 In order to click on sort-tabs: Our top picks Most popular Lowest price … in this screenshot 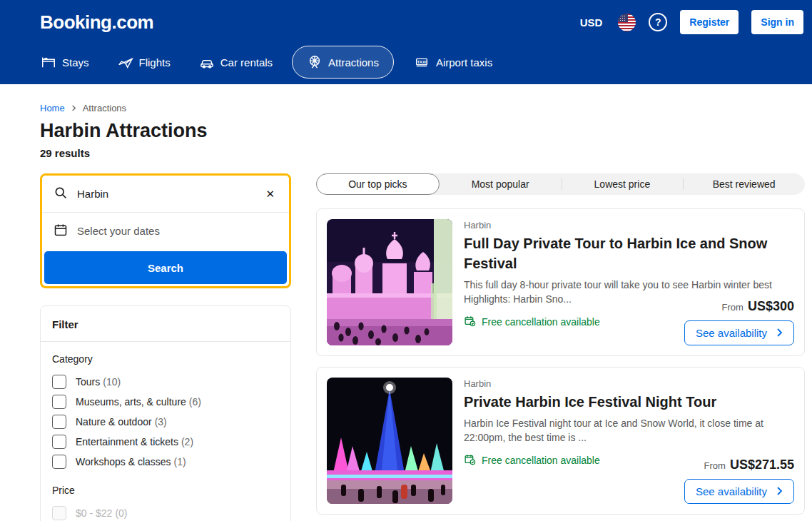, I will do `click(561, 184)`.